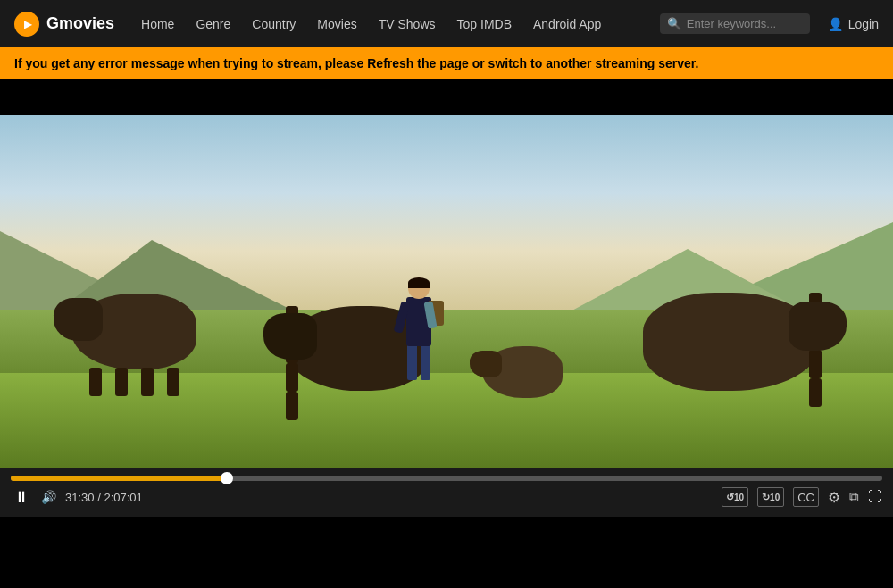 The image size is (893, 588). What do you see at coordinates (80, 498) in the screenshot?
I see `current-time: 31:30` at bounding box center [80, 498].